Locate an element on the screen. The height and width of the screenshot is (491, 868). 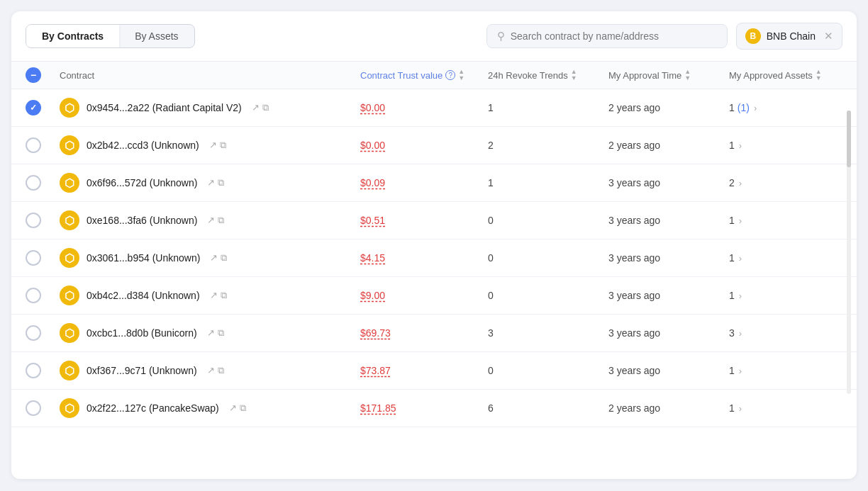
select-all-button is located at coordinates (33, 75).